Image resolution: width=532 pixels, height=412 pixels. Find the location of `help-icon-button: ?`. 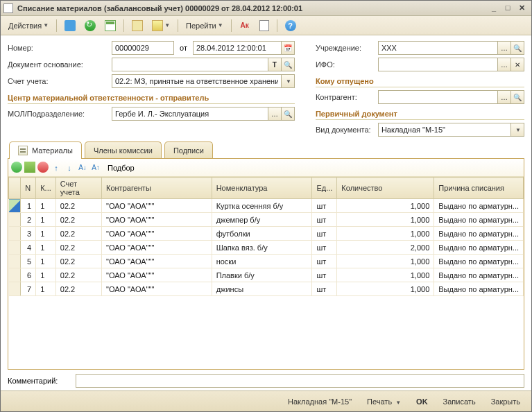

help-icon-button: ? is located at coordinates (291, 26).